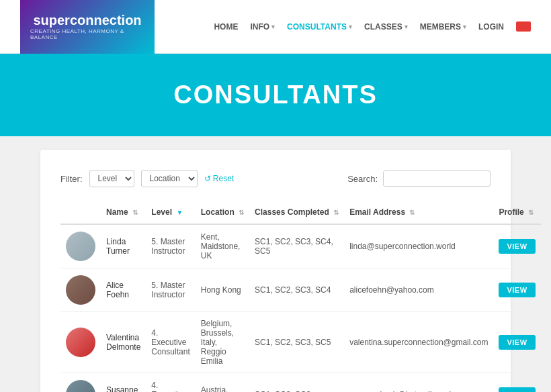 The width and height of the screenshot is (551, 392). I want to click on consultant-location: Belgium, Brussels, Italy, Reggio Emilia, so click(222, 342).